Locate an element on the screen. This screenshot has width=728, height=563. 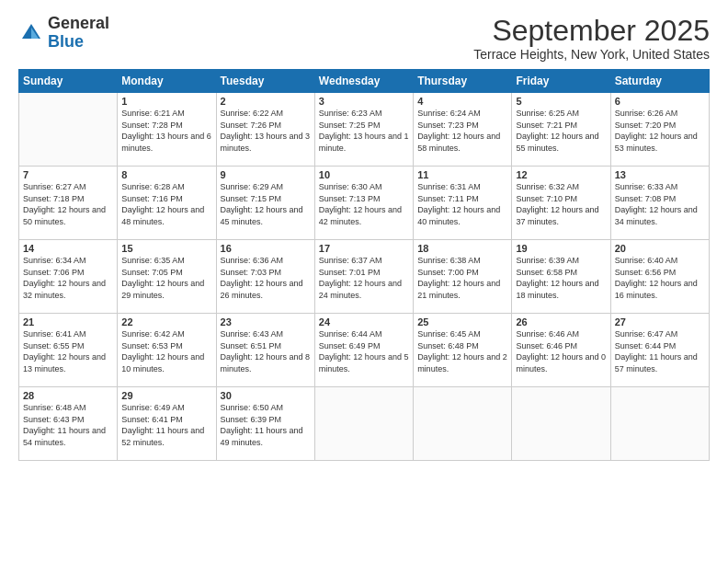
day-info: Sunrise: 6:48 AMSunset: 6:43 PMDaylight:… is located at coordinates (68, 425).